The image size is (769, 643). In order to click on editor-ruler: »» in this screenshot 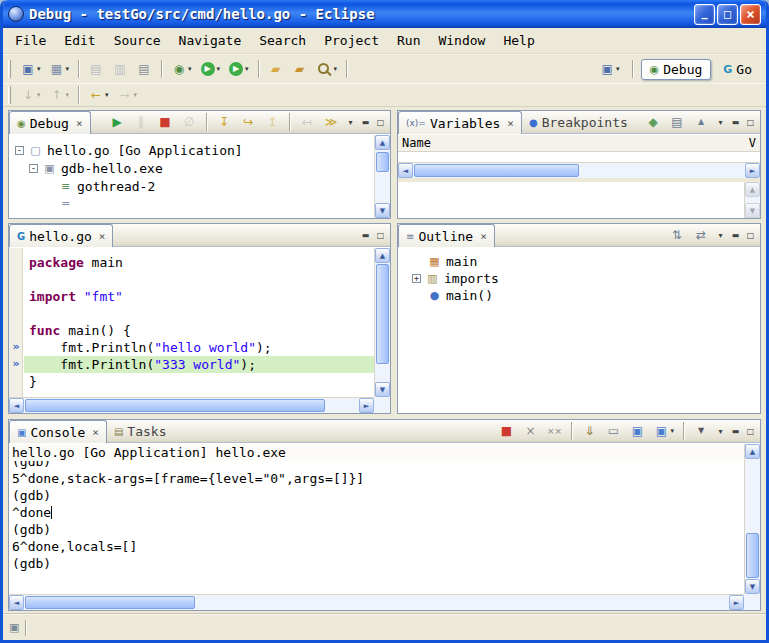, I will do `click(16, 322)`.